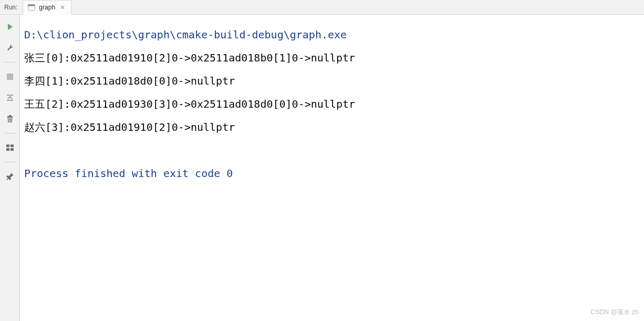 The width and height of the screenshot is (644, 321). What do you see at coordinates (10, 27) in the screenshot?
I see `rerun-button` at bounding box center [10, 27].